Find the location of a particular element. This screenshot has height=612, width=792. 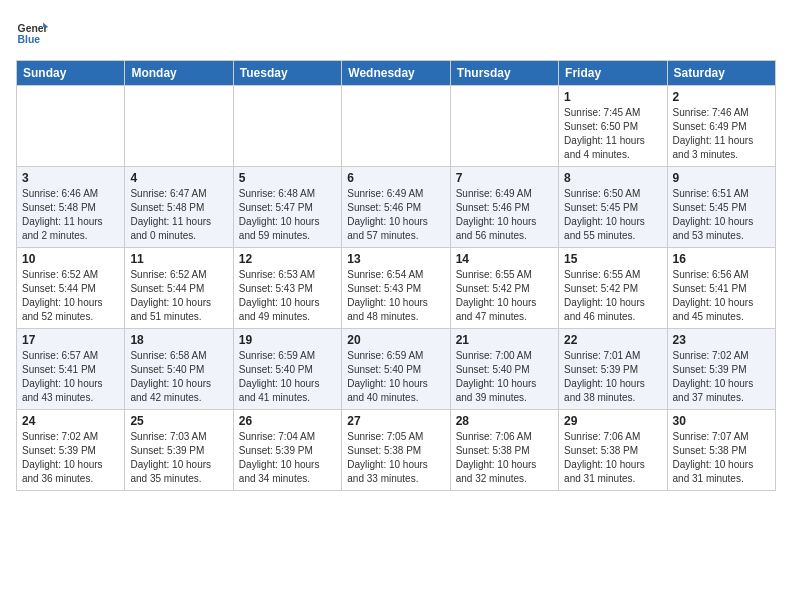

day-info: Sunrise: 6:55 AM Sunset: 5:42 PM Dayligh… is located at coordinates (504, 296).